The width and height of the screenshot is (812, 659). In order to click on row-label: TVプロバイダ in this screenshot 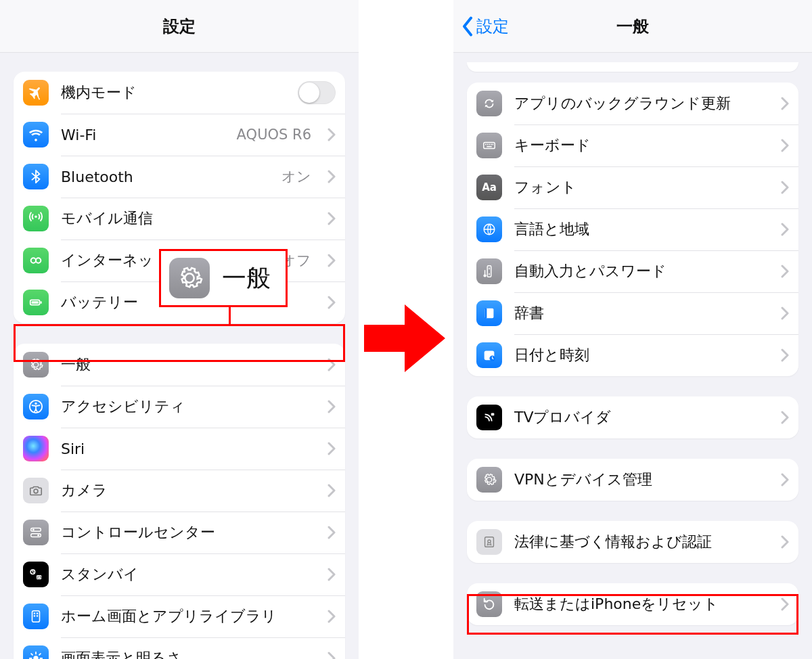, I will do `click(641, 417)`.